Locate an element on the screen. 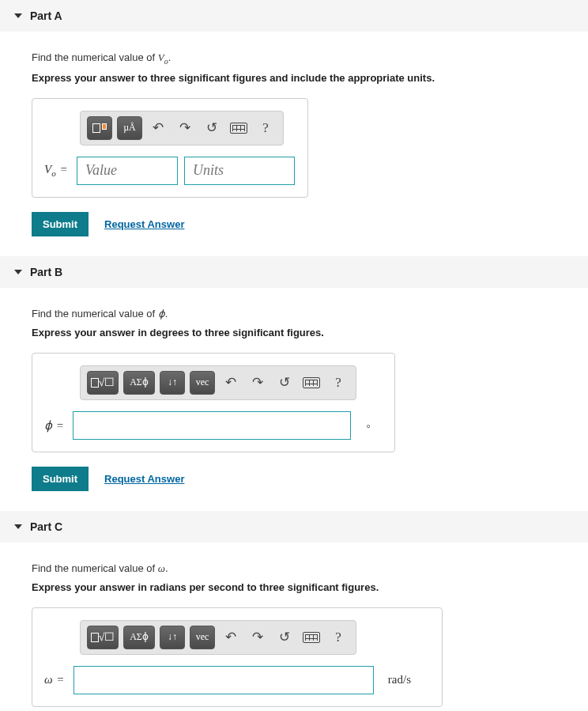  part-c-instruction: Express your answer in radians per secon… is located at coordinates (294, 587).